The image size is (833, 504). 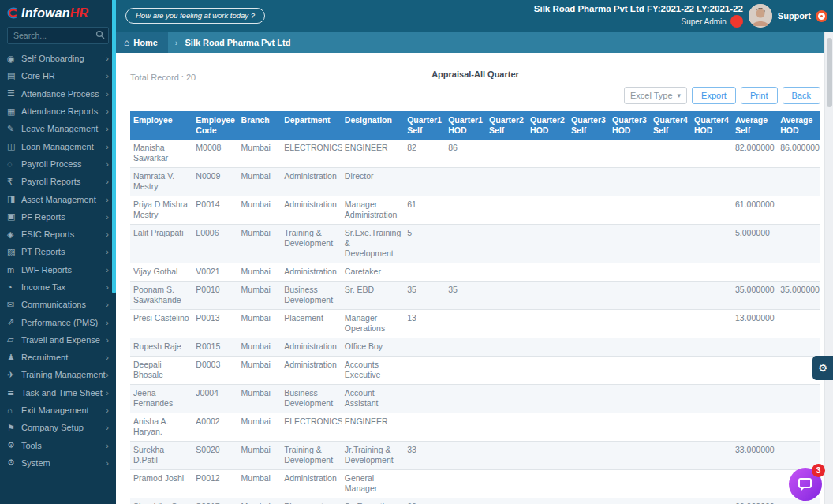 What do you see at coordinates (58, 181) in the screenshot?
I see `sidebar-item-payroll-reports: ₹Payroll Reports›` at bounding box center [58, 181].